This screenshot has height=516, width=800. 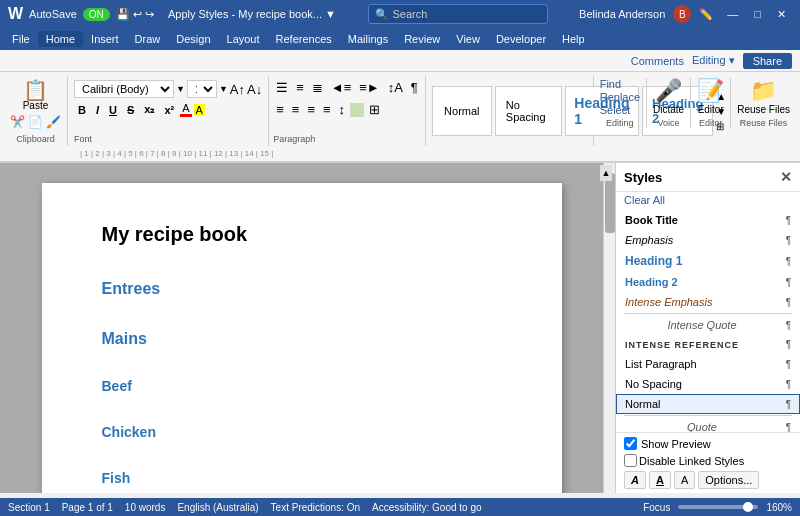 What do you see at coordinates (302, 456) in the screenshot?
I see `doc-line-empty5` at bounding box center [302, 456].